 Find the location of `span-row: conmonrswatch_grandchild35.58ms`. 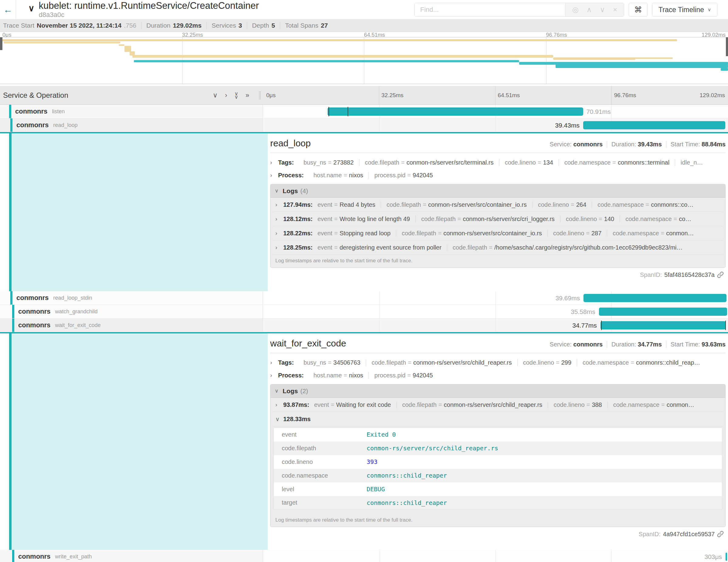

span-row: conmonrswatch_grandchild35.58ms is located at coordinates (364, 312).